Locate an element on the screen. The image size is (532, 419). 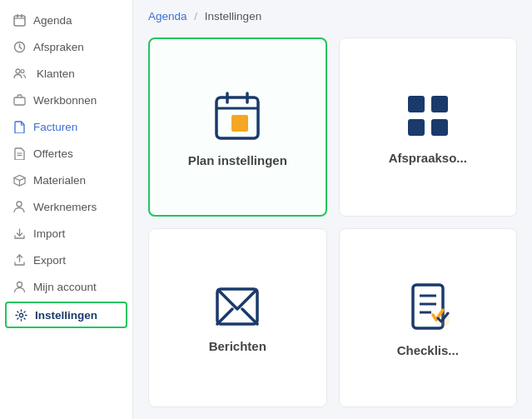
breadcrumb-link: Agenda is located at coordinates (168, 17).